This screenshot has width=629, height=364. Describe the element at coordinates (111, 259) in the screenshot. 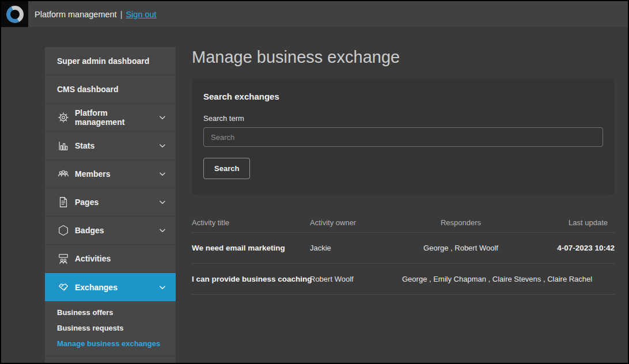

I see `sidebar-item-activities: Activities` at that location.